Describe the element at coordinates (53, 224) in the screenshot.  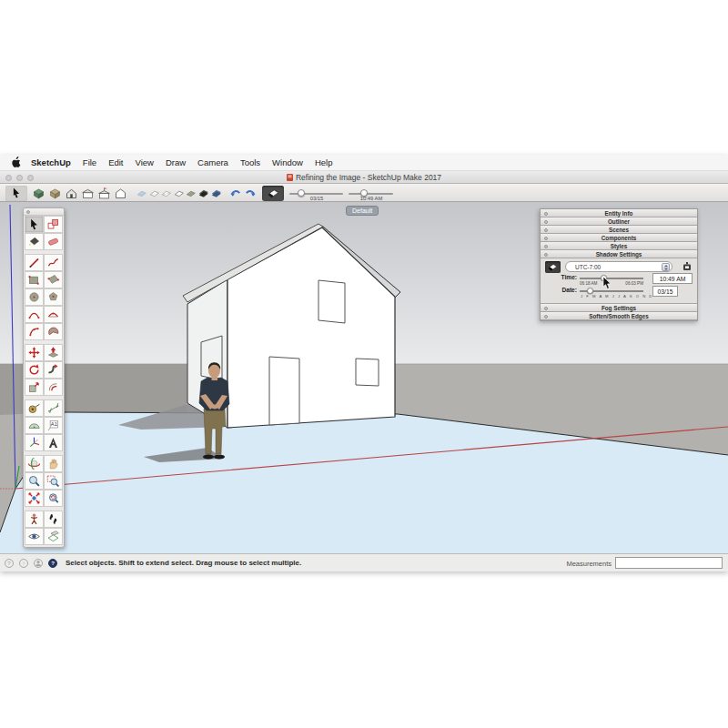
I see `tool-make-component` at that location.